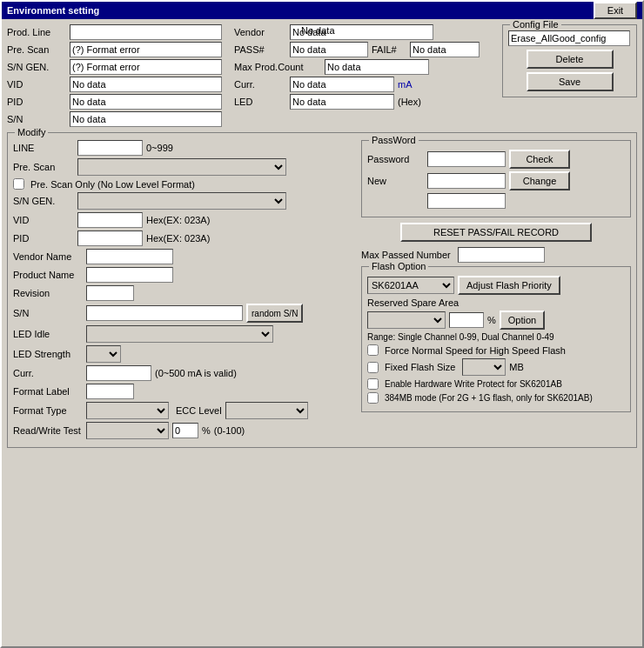 This screenshot has height=648, width=644. Describe the element at coordinates (127, 411) in the screenshot. I see `format-type-select` at that location.